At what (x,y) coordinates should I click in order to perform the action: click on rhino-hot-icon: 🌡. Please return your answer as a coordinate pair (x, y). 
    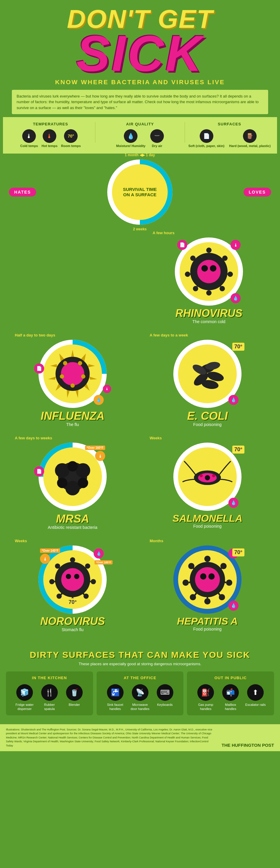
    Looking at the image, I should click on (236, 245).